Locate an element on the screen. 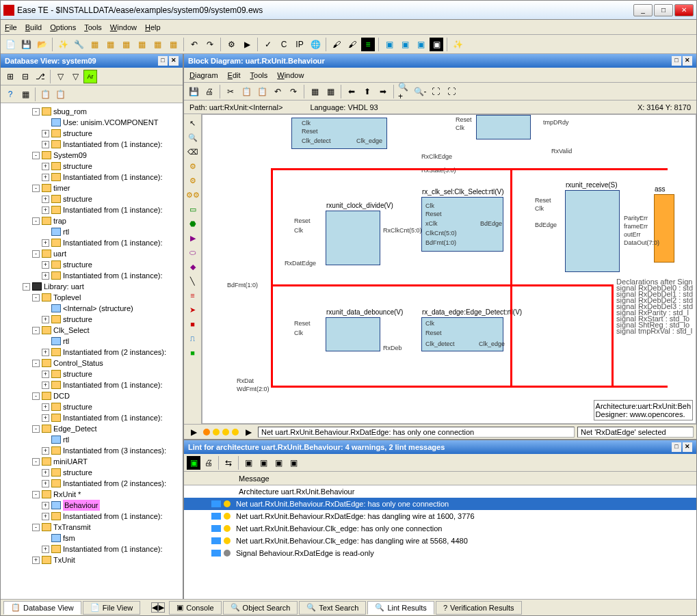  tree-node: -uart is located at coordinates (92, 254).